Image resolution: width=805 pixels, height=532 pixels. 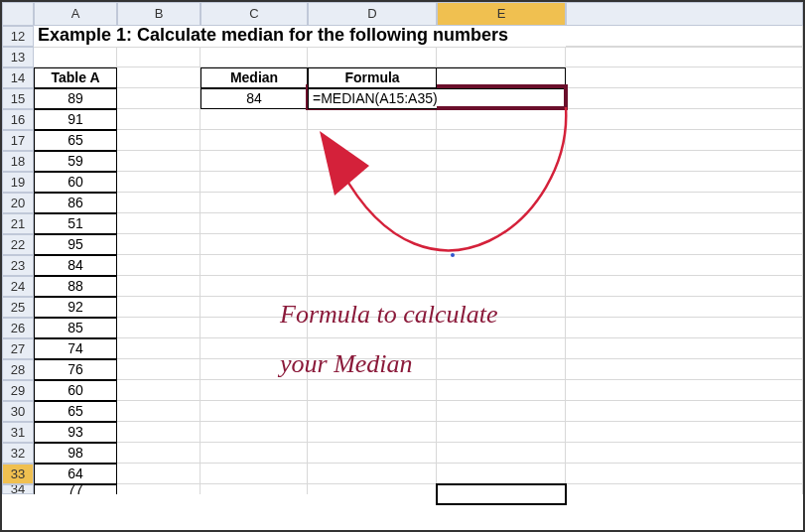 What do you see at coordinates (75, 433) in the screenshot?
I see `table-a-cell: 93` at bounding box center [75, 433].